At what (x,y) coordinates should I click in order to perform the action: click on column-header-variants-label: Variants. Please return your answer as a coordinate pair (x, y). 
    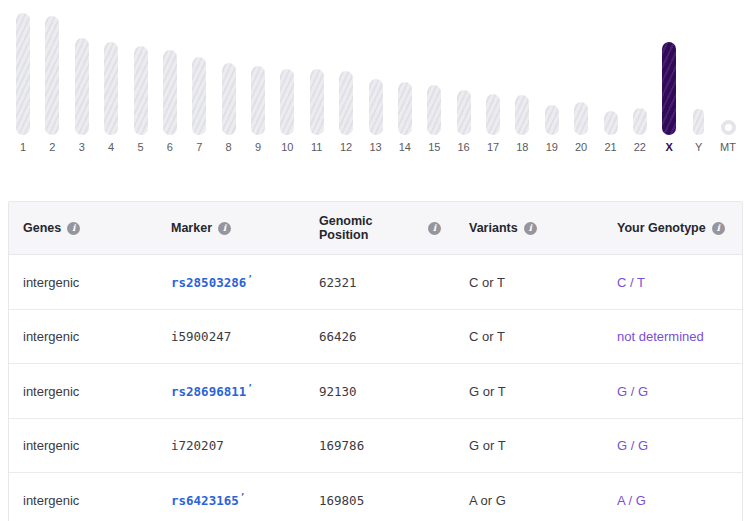
    Looking at the image, I should click on (494, 228).